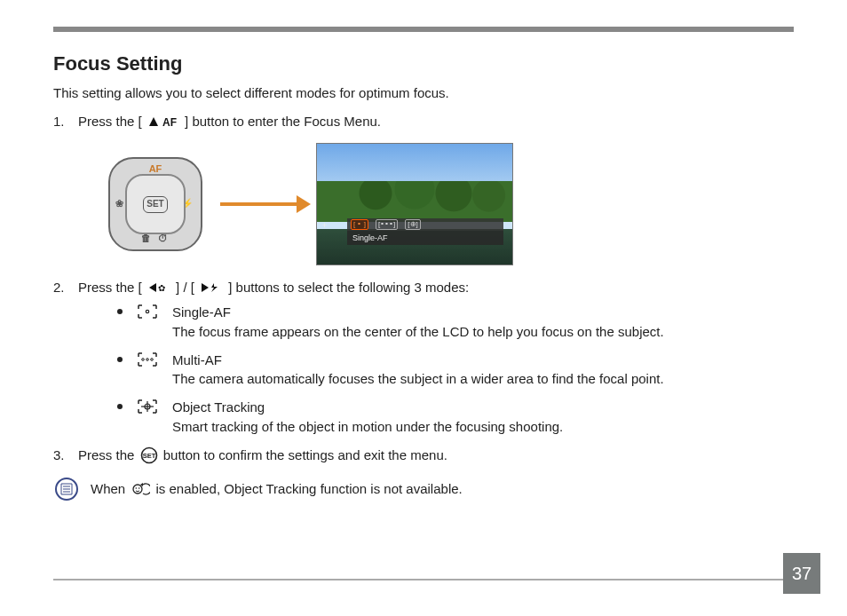 The image size is (847, 616). What do you see at coordinates (186, 288) in the screenshot?
I see `step-2-text-mid: ] / [` at bounding box center [186, 288].